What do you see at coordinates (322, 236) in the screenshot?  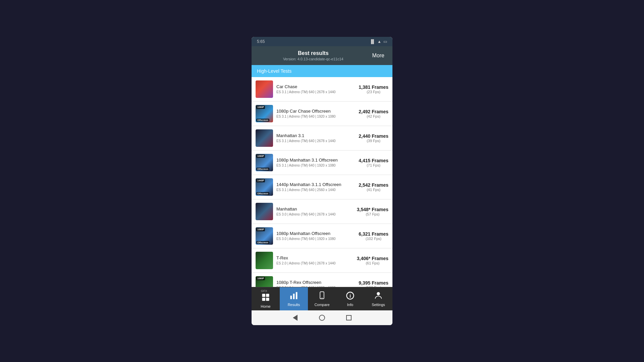 I see `result-item: 1080P Offscreen 1080p Manhattan Offscree…` at bounding box center [322, 236].